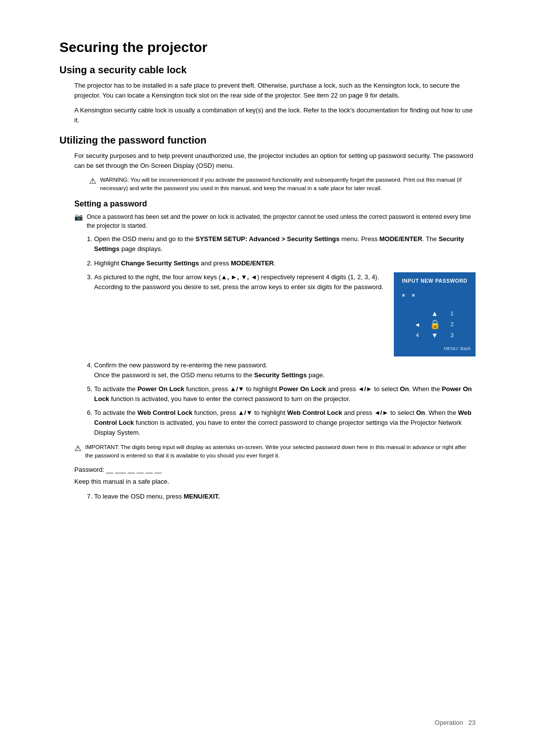 The image size is (535, 756). I want to click on step5-text: To activate the Power On Lock function, …, so click(283, 394).